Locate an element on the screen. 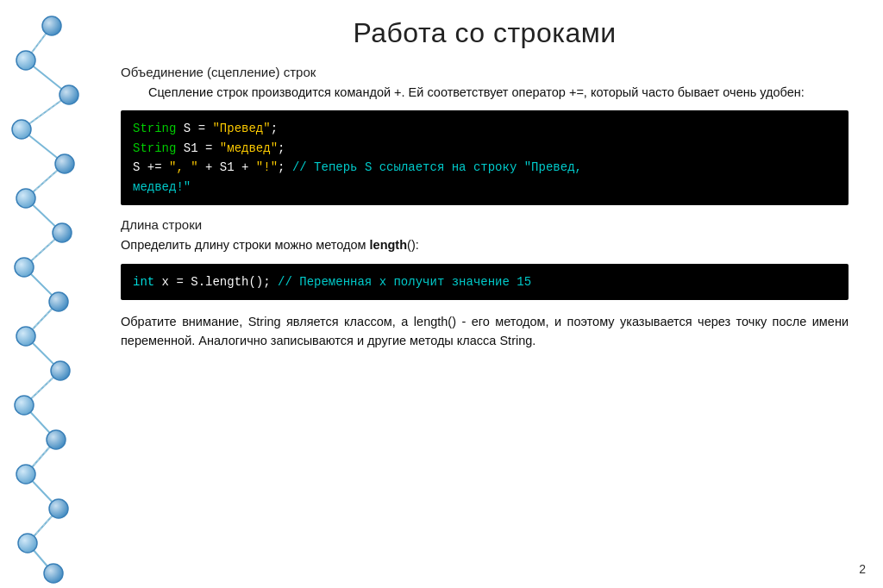 This screenshot has width=883, height=588. code-line-3: S += ", " + S1 + "!"; // Теперь S ссылае… is located at coordinates (485, 167).